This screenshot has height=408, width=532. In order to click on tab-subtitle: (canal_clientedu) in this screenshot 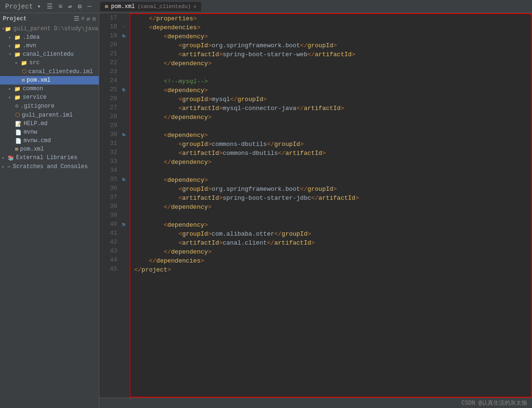, I will do `click(164, 7)`.